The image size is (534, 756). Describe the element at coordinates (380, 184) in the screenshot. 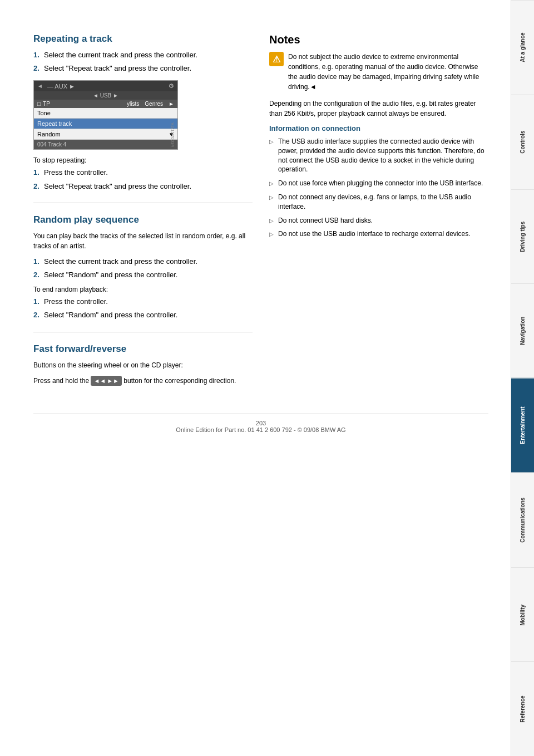

I see `bullet-text: Do not use force when plugging the conne…` at that location.